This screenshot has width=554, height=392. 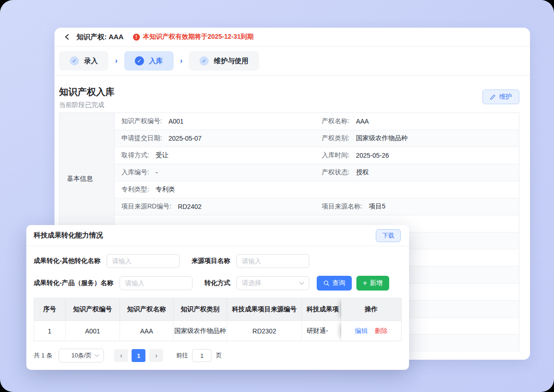 What do you see at coordinates (91, 61) in the screenshot?
I see `step-label: 录入` at bounding box center [91, 61].